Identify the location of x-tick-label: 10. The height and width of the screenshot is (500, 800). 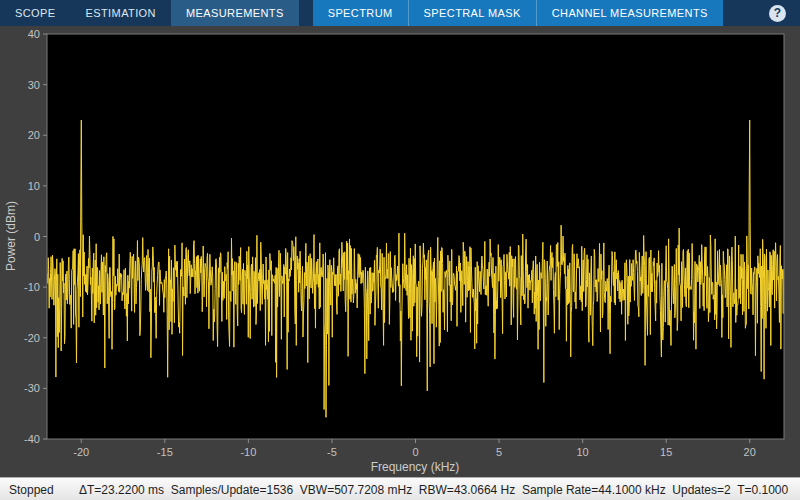
(582, 452).